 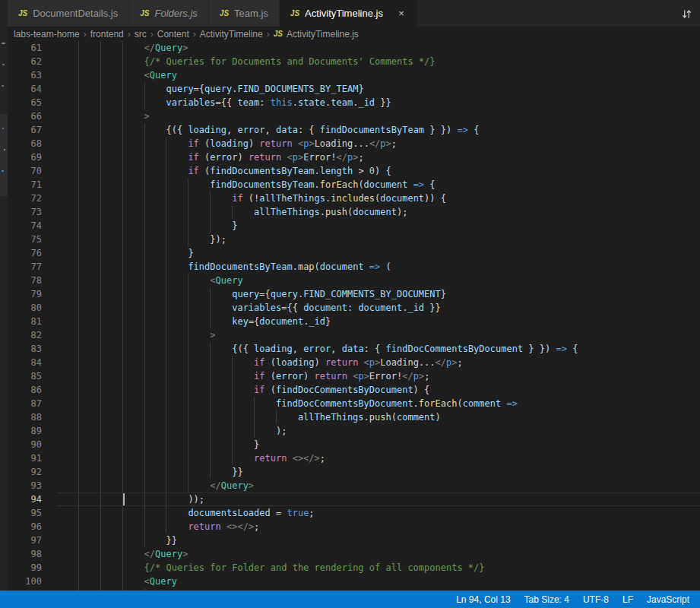 What do you see at coordinates (354, 472) in the screenshot?
I see `code-line-92: 92}}` at bounding box center [354, 472].